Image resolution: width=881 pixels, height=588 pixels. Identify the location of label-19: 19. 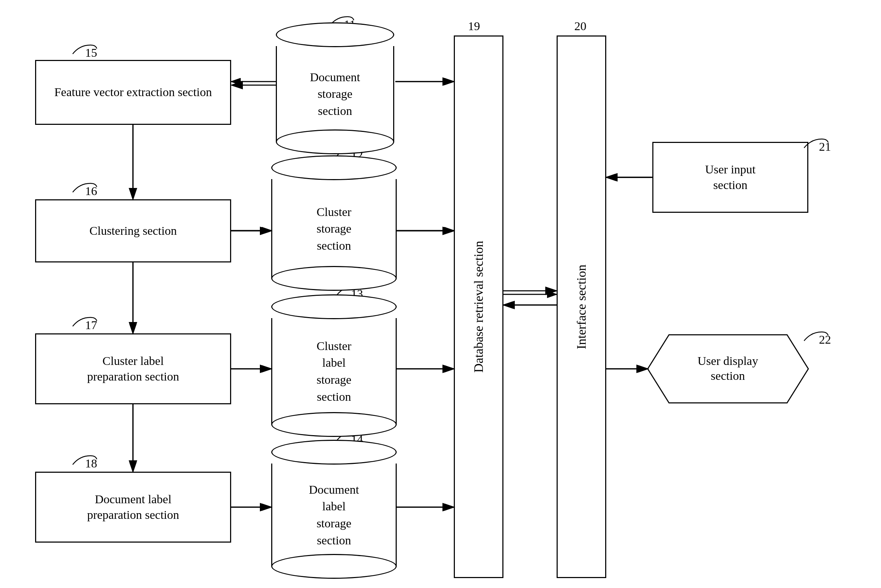
(474, 26).